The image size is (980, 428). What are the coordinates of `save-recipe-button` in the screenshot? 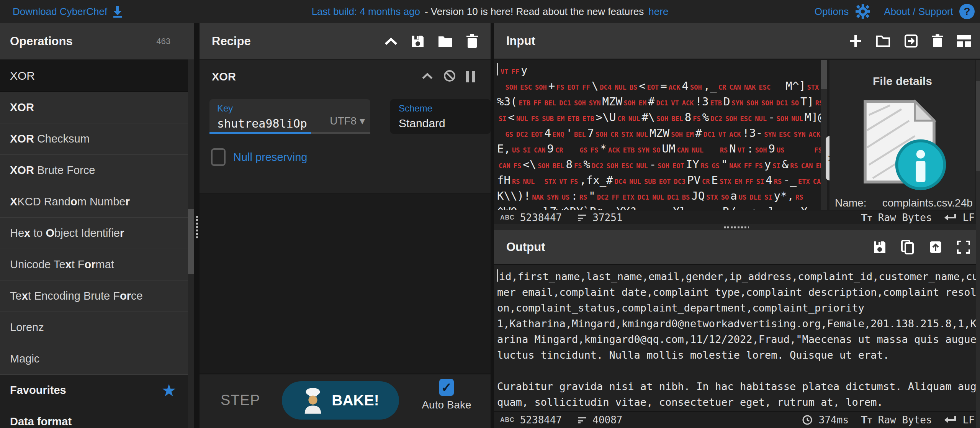 It's located at (418, 41).